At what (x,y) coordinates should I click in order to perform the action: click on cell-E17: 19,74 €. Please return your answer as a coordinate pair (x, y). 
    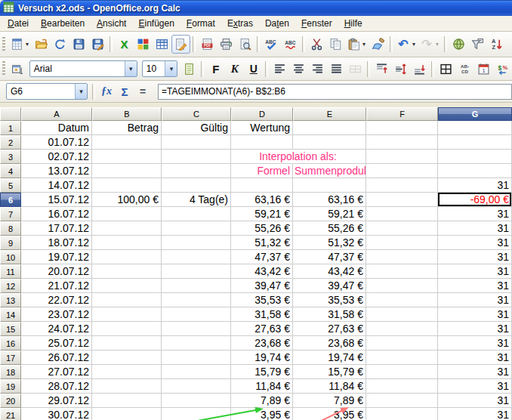
    Looking at the image, I should click on (329, 358).